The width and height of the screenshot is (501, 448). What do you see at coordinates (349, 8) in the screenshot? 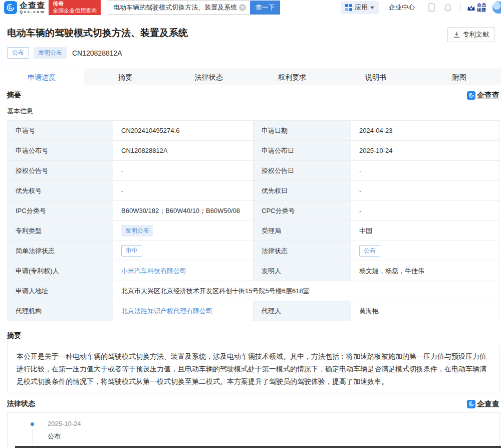
I see `apps-grid-icon` at bounding box center [349, 8].